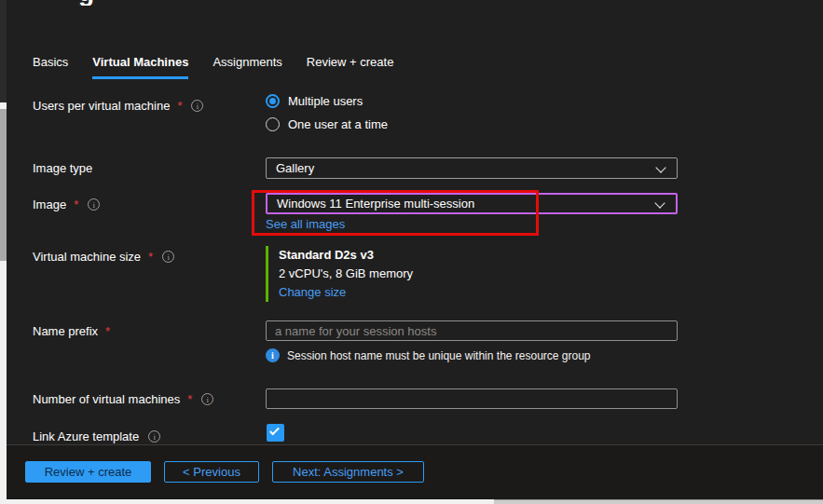 This screenshot has width=823, height=504. I want to click on vm-size-name: Standard D2s v3, so click(346, 255).